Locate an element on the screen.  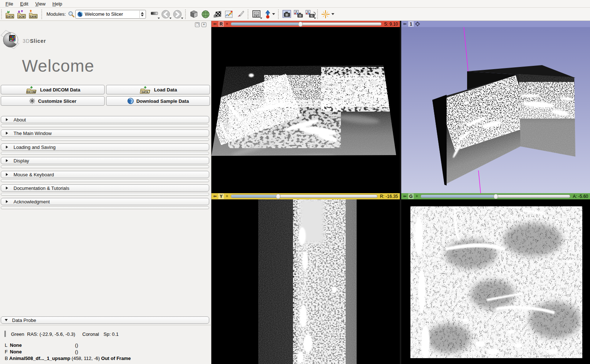
modules-label: Modules: is located at coordinates (56, 14).